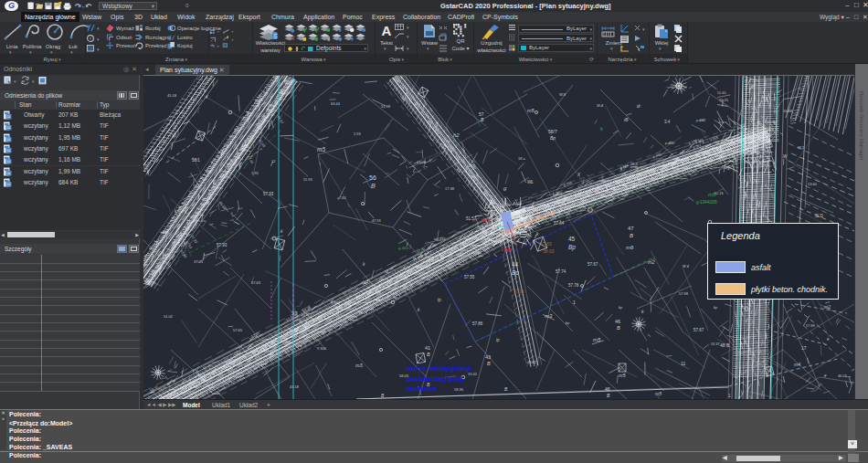  Describe the element at coordinates (269, 194) in the screenshot. I see `svg-text: 57.93` at that location.